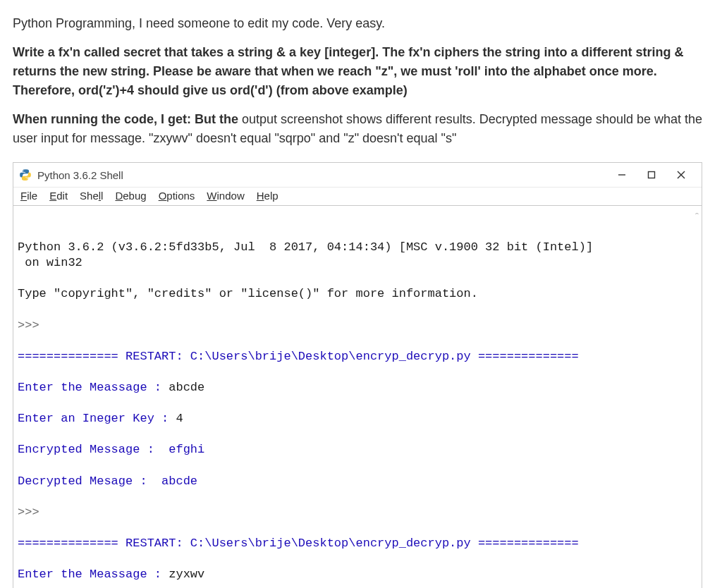 The image size is (722, 588). What do you see at coordinates (361, 72) in the screenshot?
I see `question-spec: Write a fx'n called secret that takes a …` at bounding box center [361, 72].